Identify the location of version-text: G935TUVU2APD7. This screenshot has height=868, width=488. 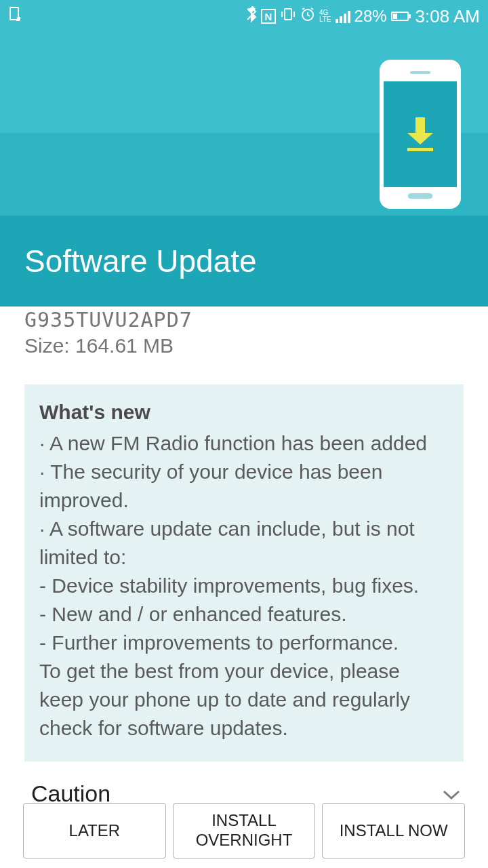
(244, 320).